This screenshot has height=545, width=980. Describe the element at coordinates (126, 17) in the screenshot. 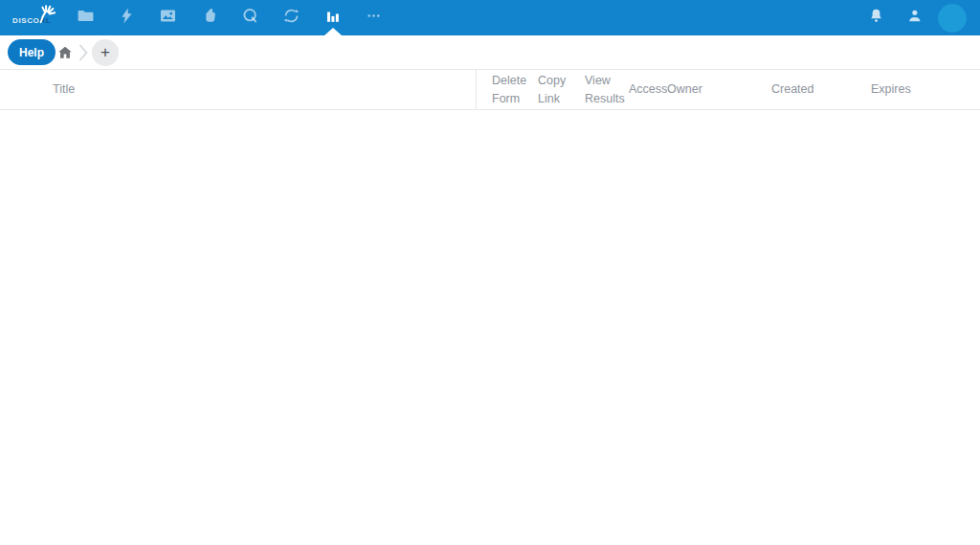

I see `lightning-icon` at that location.